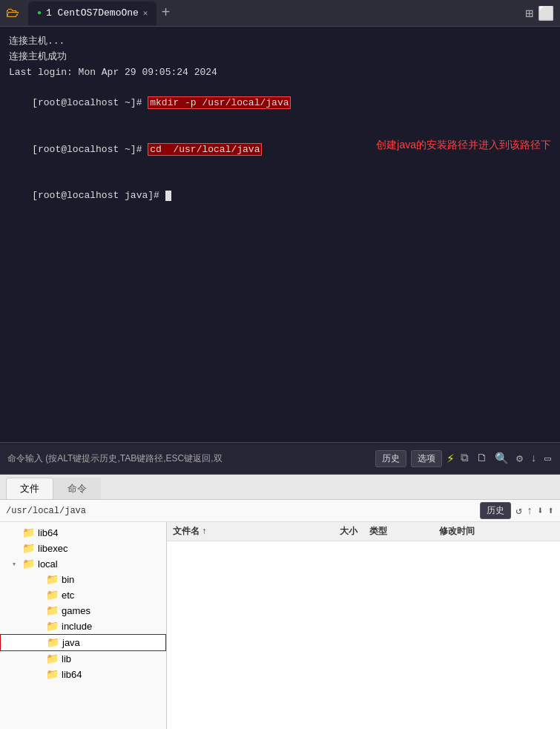  I want to click on folder-icon-lib64-local: 📁, so click(52, 675).